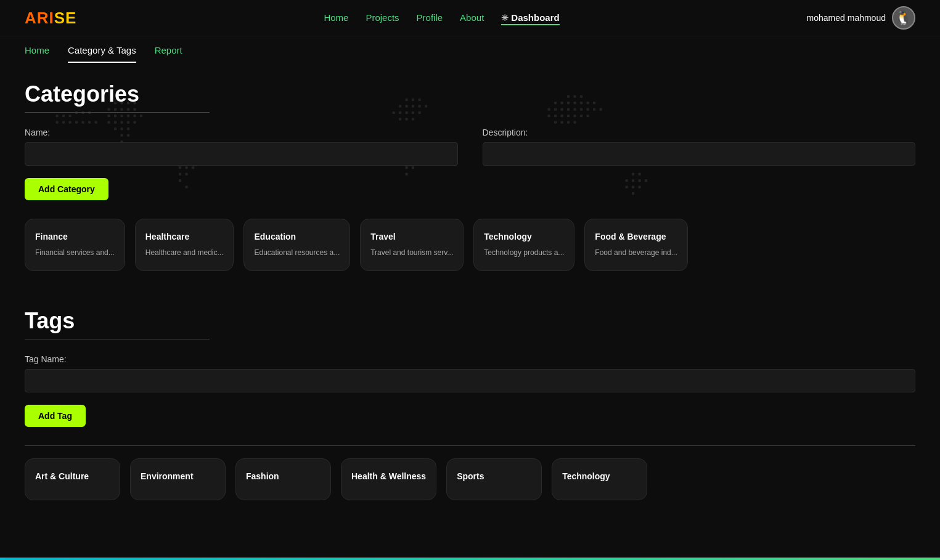  Describe the element at coordinates (636, 253) in the screenshot. I see `card-desc: Food and beverage ind...` at that location.